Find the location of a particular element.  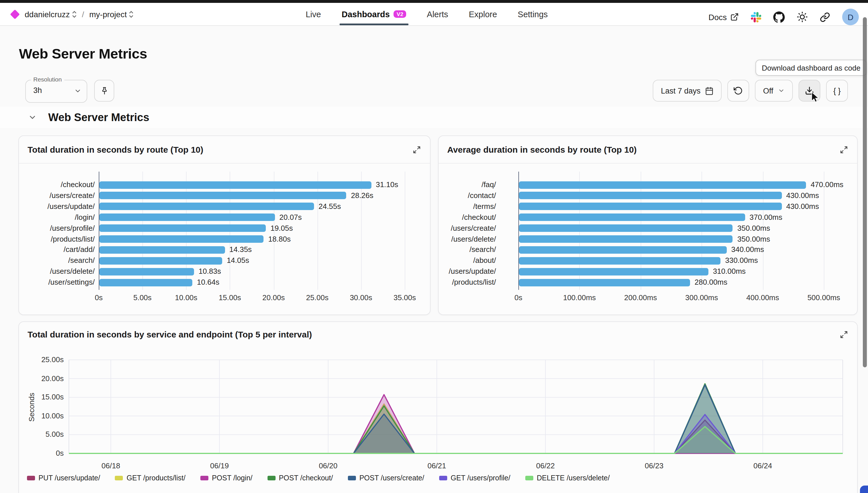

legend-label: POST /checkout/ is located at coordinates (306, 478).